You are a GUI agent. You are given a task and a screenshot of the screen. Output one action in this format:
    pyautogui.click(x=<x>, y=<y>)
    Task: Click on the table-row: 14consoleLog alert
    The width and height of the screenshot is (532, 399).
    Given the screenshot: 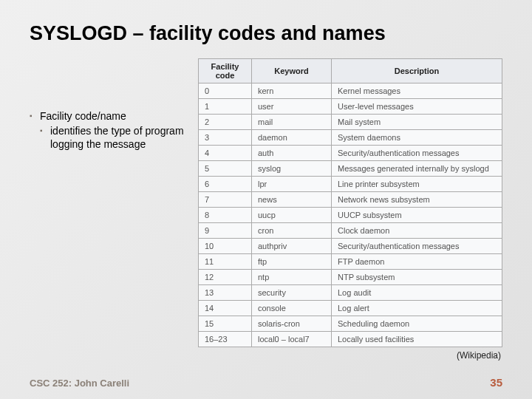 What is the action you would take?
    pyautogui.click(x=350, y=309)
    